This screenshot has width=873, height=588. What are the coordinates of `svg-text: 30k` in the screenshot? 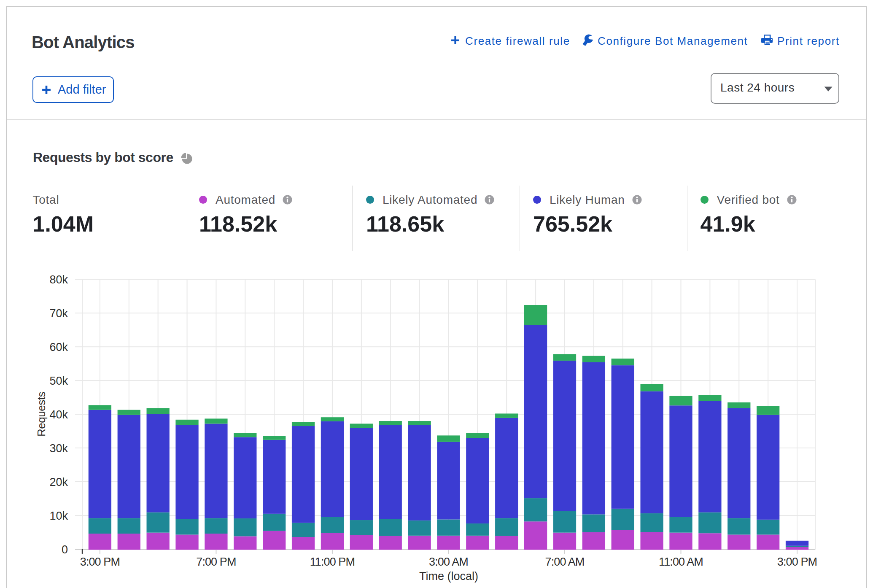 It's located at (59, 448).